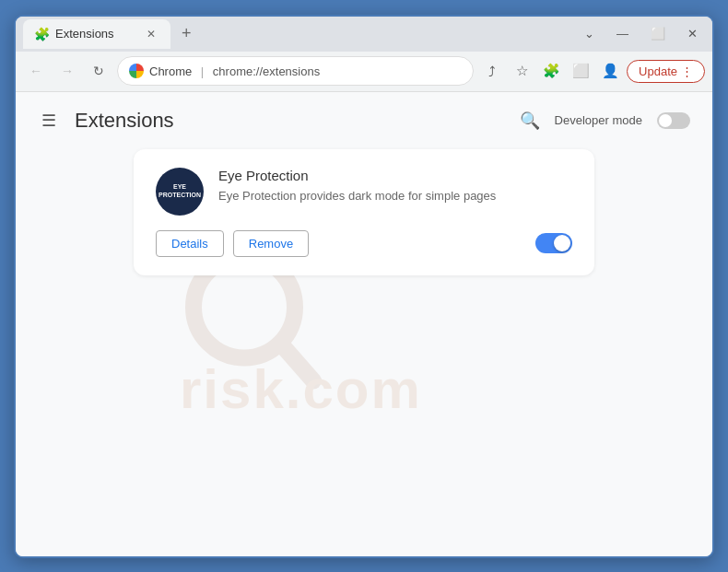 Image resolution: width=728 pixels, height=572 pixels. I want to click on toggle-knob, so click(665, 121).